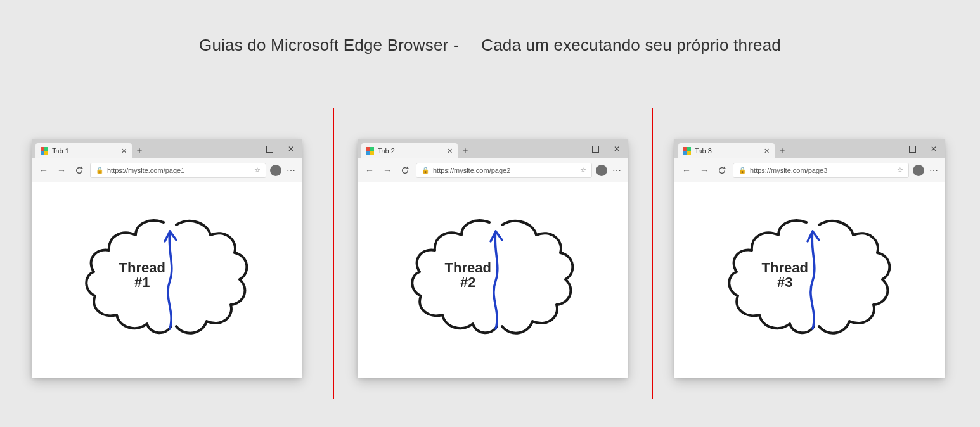  I want to click on browser-tab: Tab 2 ✕, so click(409, 151).